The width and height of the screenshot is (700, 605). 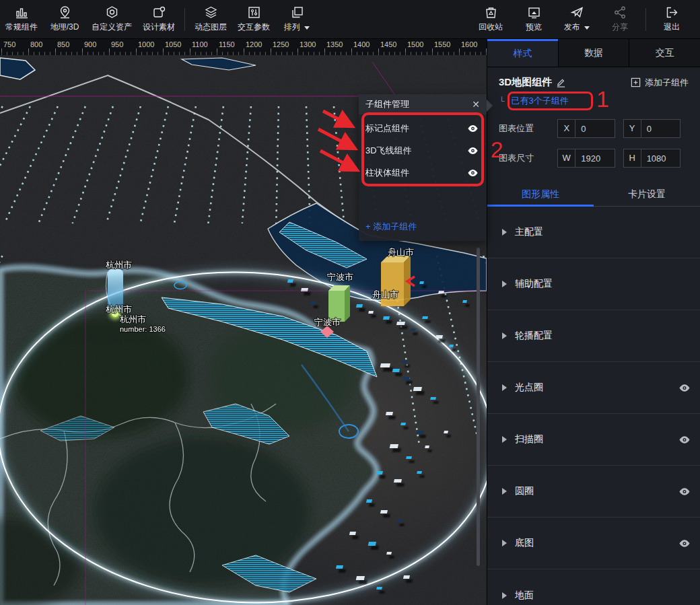 I want to click on ruler-label: 1300, so click(x=308, y=44).